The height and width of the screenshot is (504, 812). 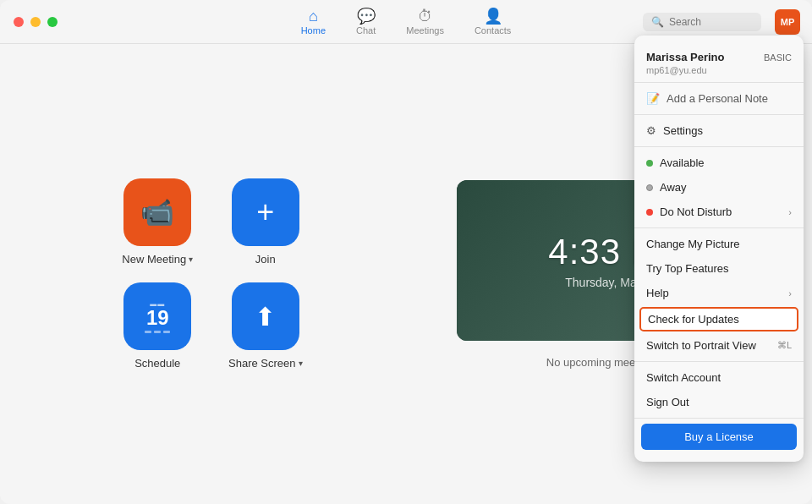 I want to click on menu-user-name: Marissa Perino BASIC, so click(x=719, y=58).